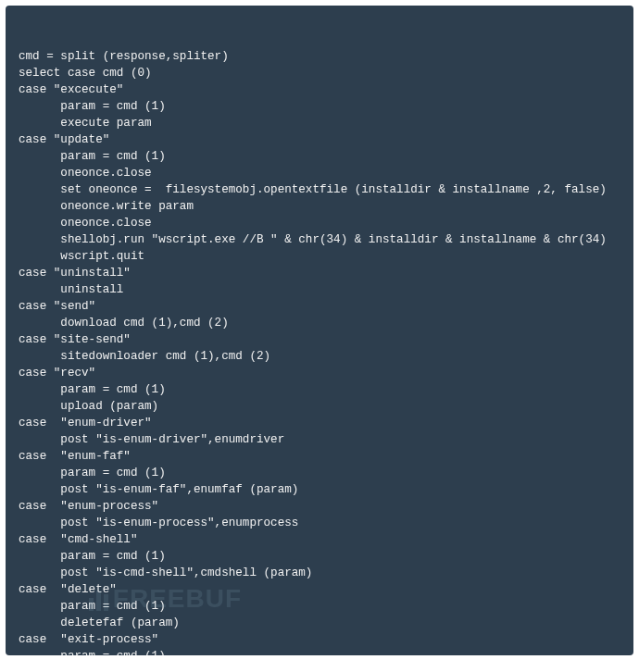 The image size is (639, 672). I want to click on code-line: post "is-enum-driver",enumdriver, so click(320, 440).